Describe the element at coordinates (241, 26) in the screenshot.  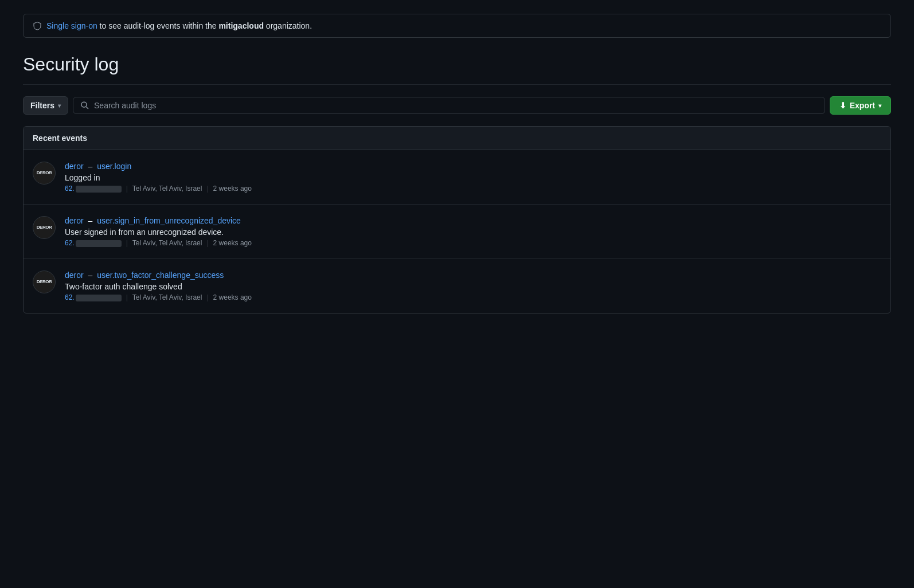
I see `org-name: mitigacloud` at that location.